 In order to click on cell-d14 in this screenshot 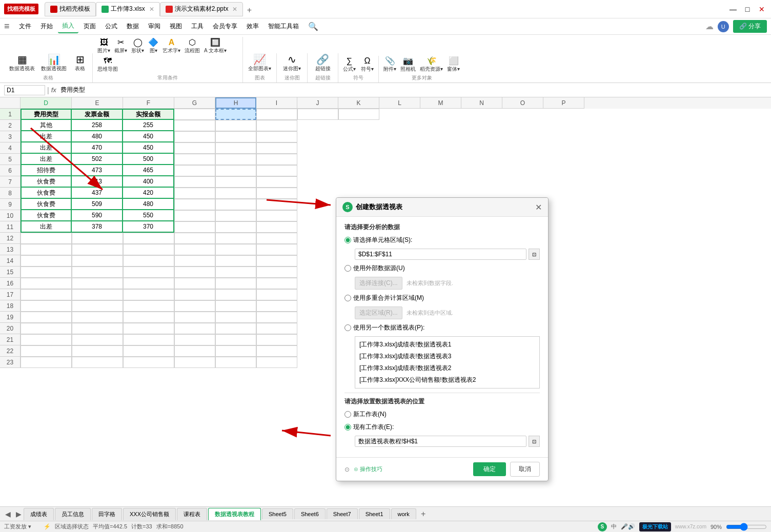, I will do `click(46, 261)`.